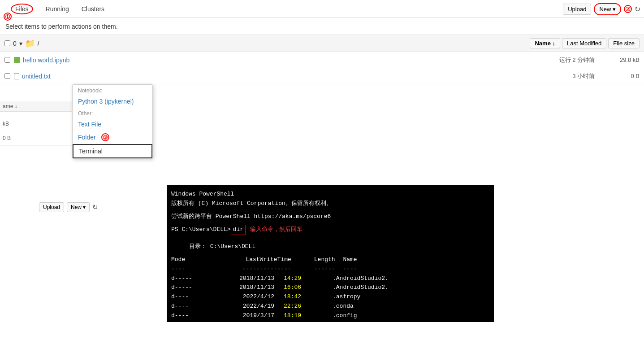  What do you see at coordinates (17, 76) in the screenshot?
I see `text-icon` at bounding box center [17, 76].